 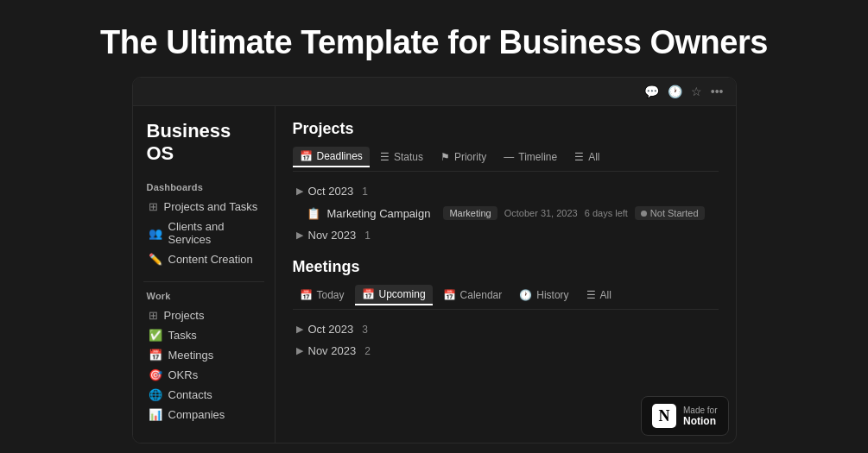 What do you see at coordinates (211, 207) in the screenshot?
I see `sidebar-item-label: Projects and Tasks` at bounding box center [211, 207].